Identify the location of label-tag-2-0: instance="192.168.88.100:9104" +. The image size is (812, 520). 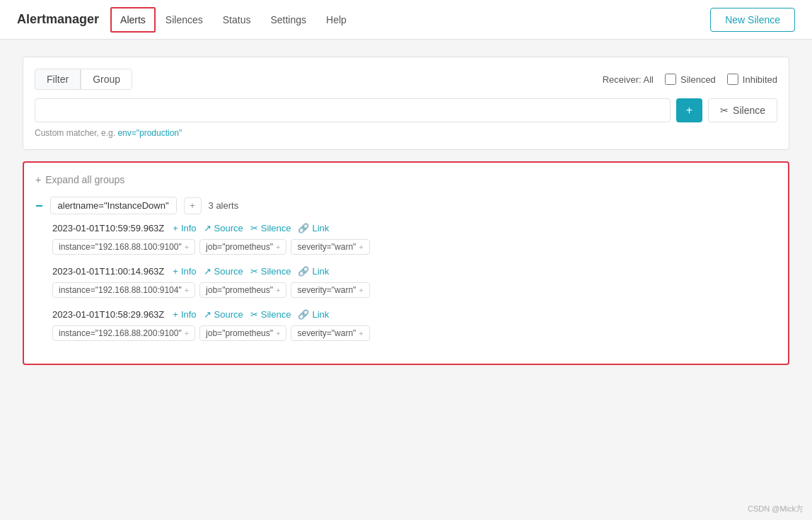
(124, 290).